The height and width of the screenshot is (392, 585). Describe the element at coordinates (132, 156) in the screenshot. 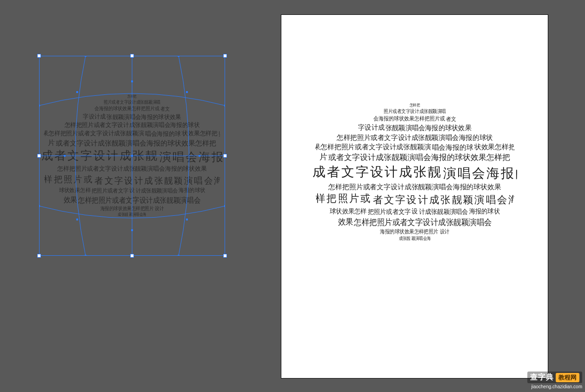

I see `sphere-row-7: 成者文字设计成张靓演唱会海报的球状` at that location.